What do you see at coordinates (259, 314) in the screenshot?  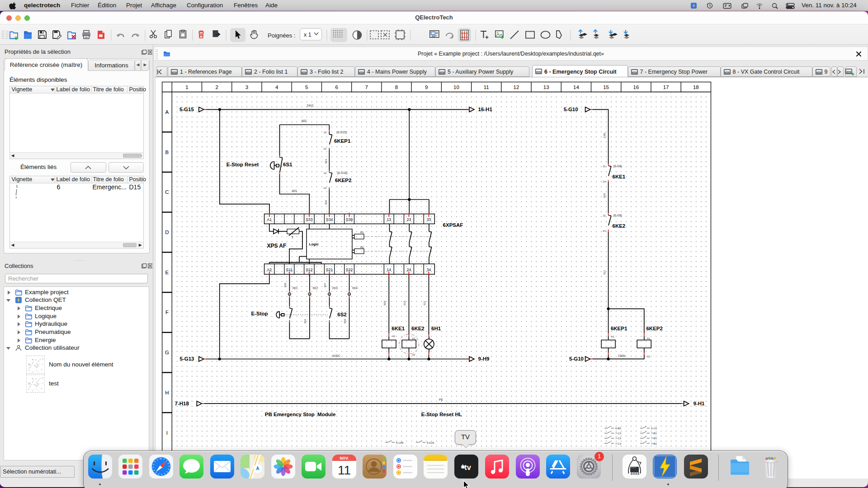 I see `svg-text: E-Stop` at bounding box center [259, 314].